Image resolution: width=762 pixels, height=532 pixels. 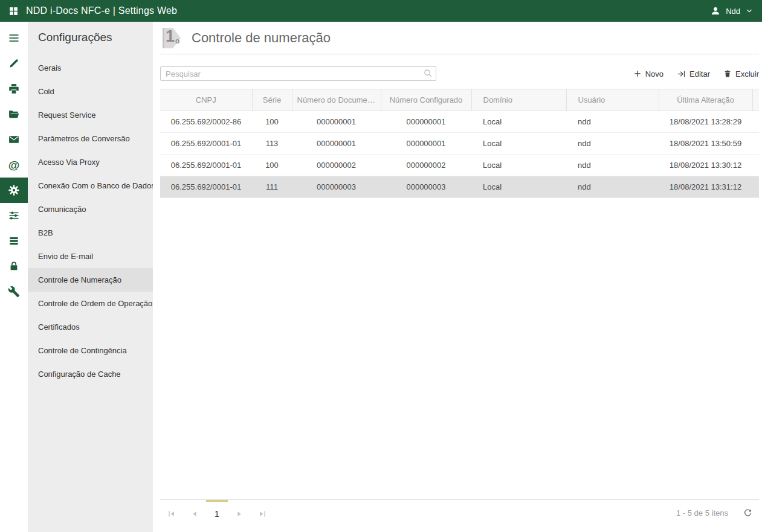 I want to click on lock-icon, so click(x=14, y=266).